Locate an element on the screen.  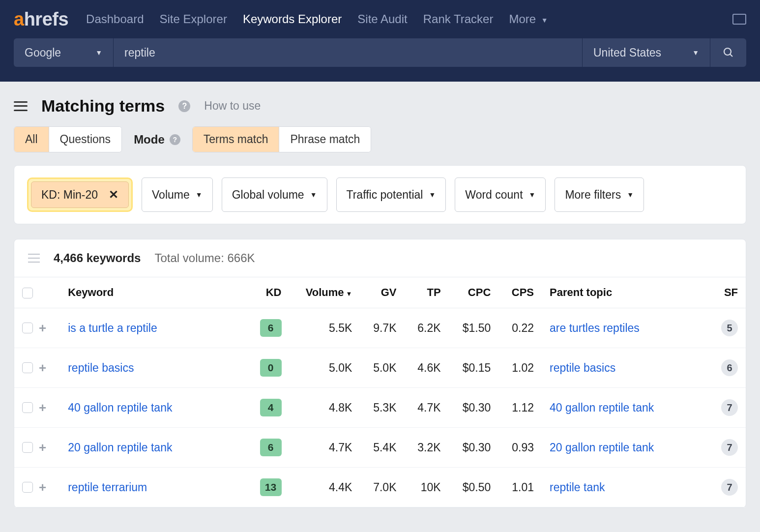
kd-badge: 4 is located at coordinates (271, 408).